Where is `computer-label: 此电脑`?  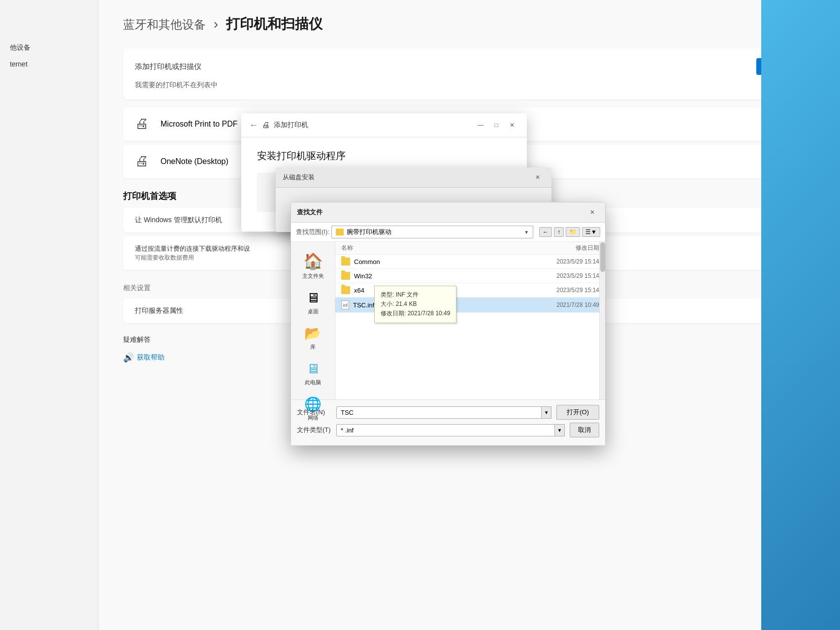
computer-label: 此电脑 is located at coordinates (313, 382).